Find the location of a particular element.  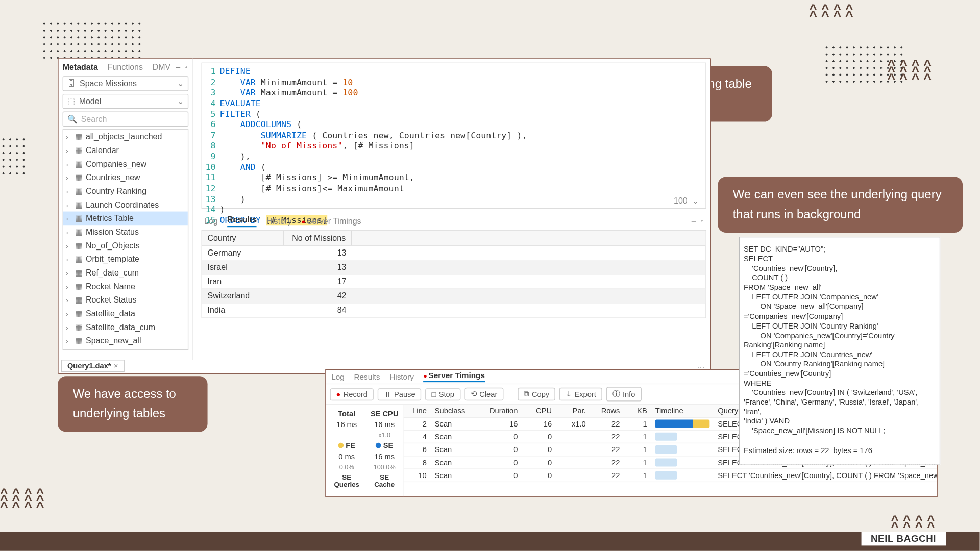

column-header: Line is located at coordinates (416, 411).